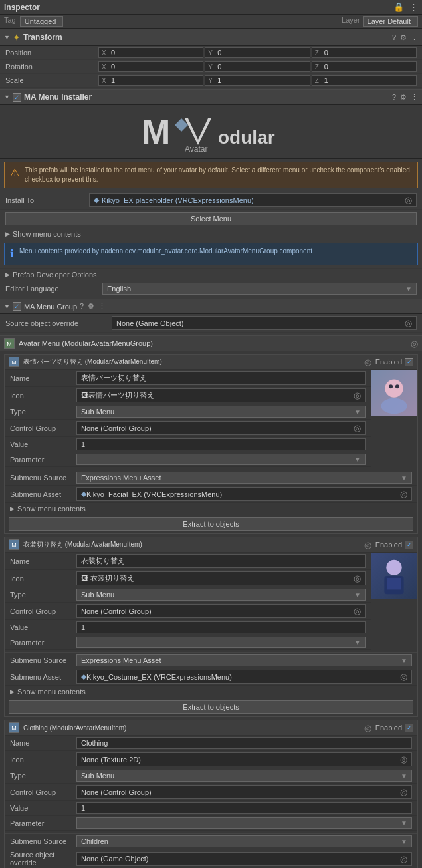 The width and height of the screenshot is (422, 868). What do you see at coordinates (253, 200) in the screenshot?
I see `install-to-value: ◆ Kikyo_EX placeholder (VRCExpressionsMe…` at bounding box center [253, 200].